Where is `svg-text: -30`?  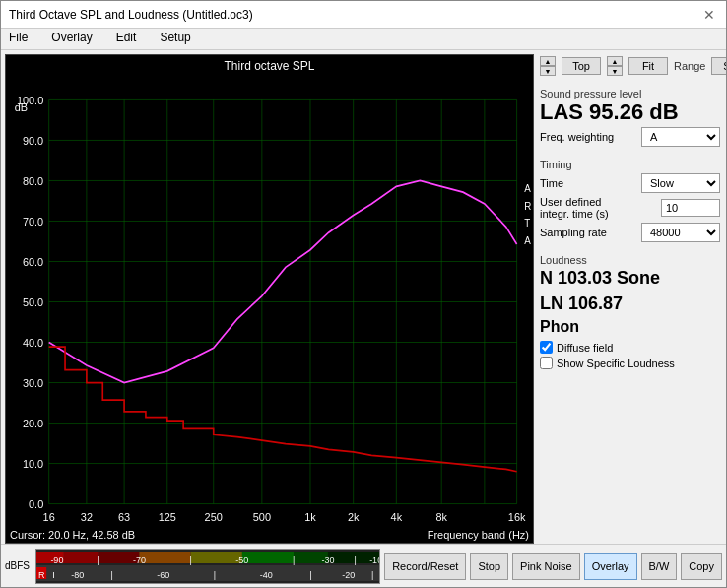 svg-text: -30 is located at coordinates (327, 560).